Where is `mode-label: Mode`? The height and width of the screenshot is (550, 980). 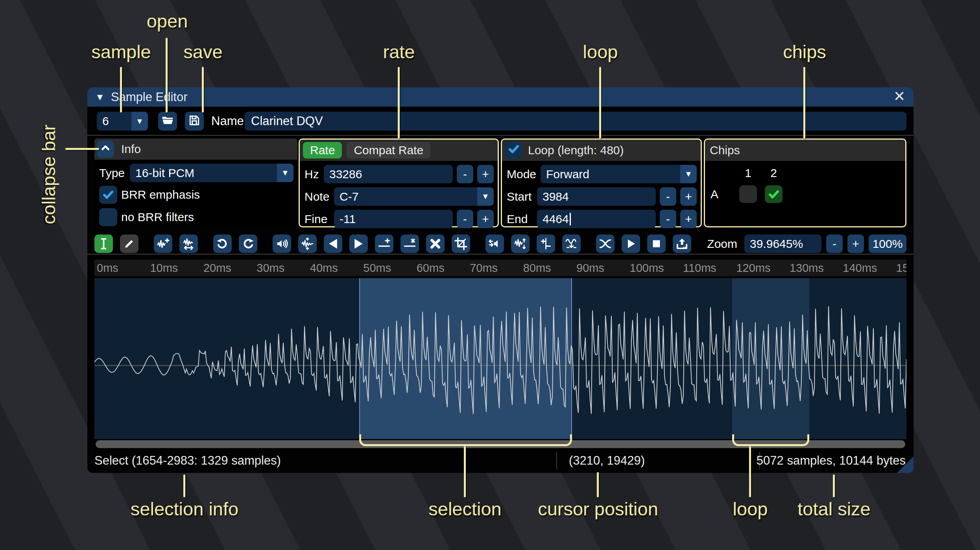 mode-label: Mode is located at coordinates (522, 174).